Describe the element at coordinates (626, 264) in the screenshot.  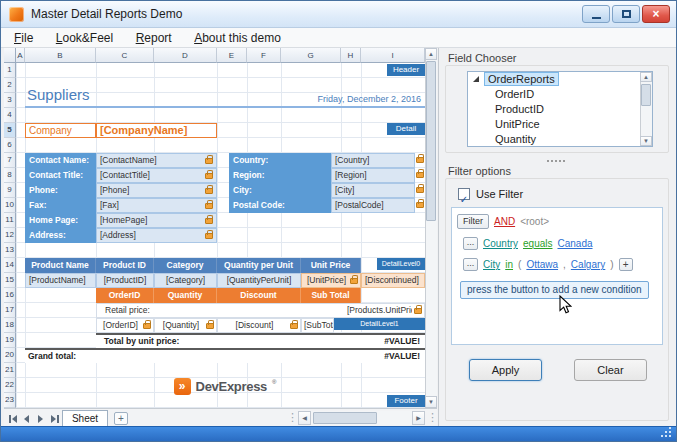
I see `add-value-button: +` at that location.